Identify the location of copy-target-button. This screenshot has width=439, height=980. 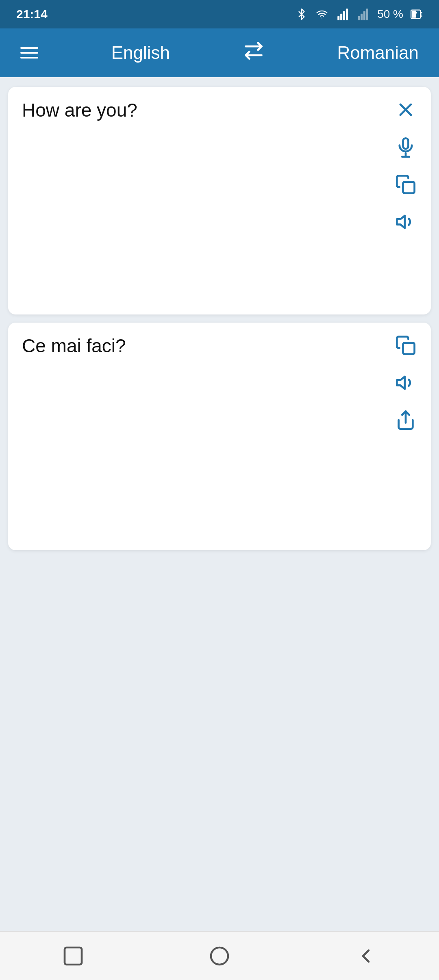
(406, 345).